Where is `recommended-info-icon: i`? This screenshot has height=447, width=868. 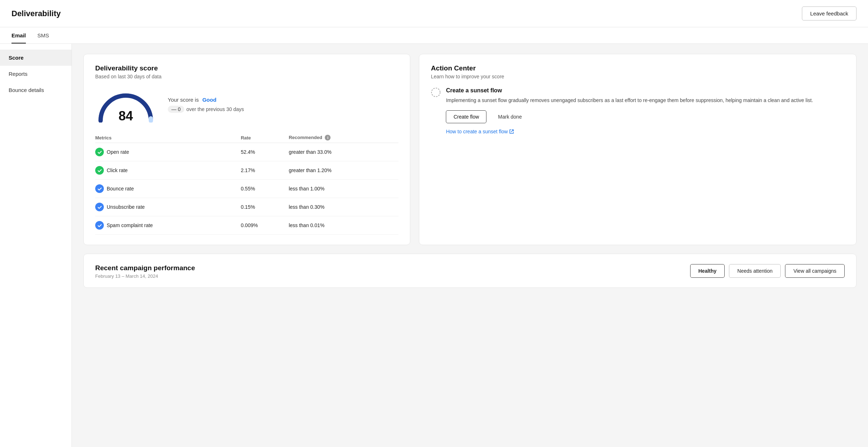
recommended-info-icon: i is located at coordinates (328, 138).